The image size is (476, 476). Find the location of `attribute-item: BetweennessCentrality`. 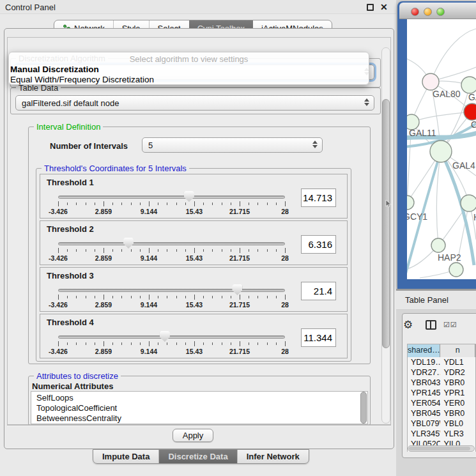

attribute-item: BetweennessCentrality is located at coordinates (202, 418).